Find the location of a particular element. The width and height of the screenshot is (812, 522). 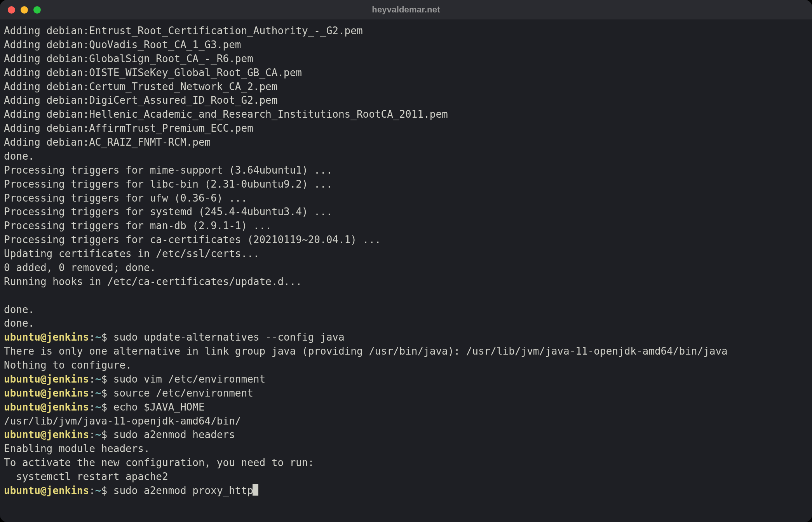

terminal-output-line: Processing triggers for ufw (0.36-6) ... is located at coordinates (406, 198).